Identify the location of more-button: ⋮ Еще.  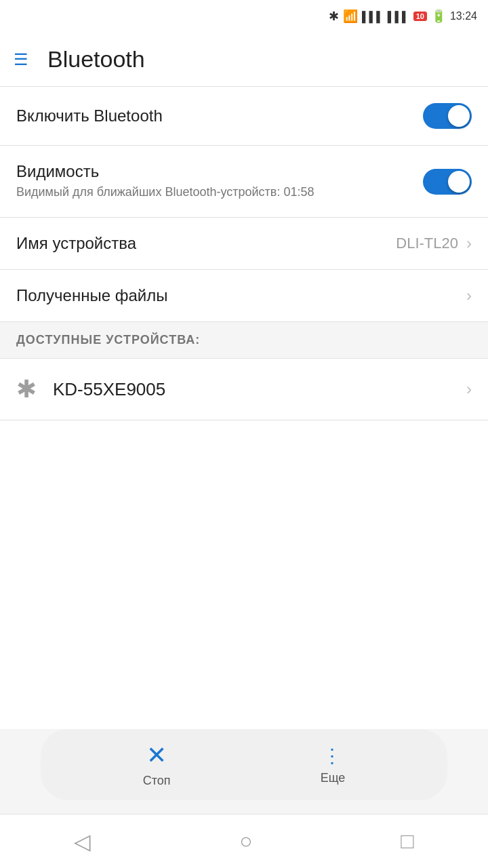
(333, 765).